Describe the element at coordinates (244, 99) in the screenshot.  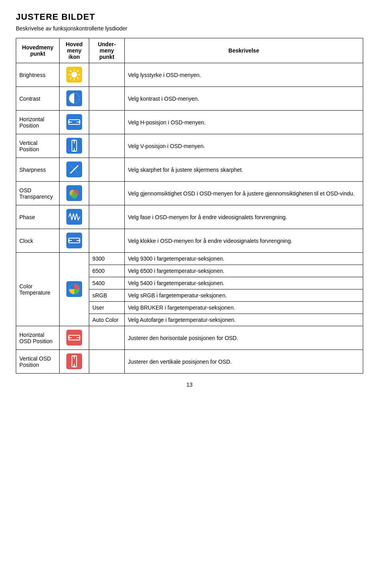
I see `desc-cell: Velg kontrast i OSD-menyen.` at that location.